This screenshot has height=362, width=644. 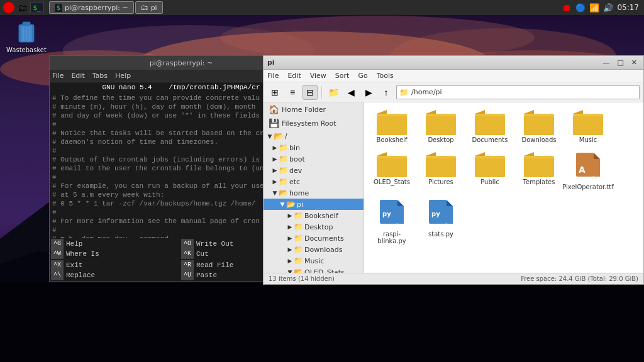 What do you see at coordinates (116, 275) in the screenshot?
I see `nano-shortcut-replace: ^\Replace` at bounding box center [116, 275].